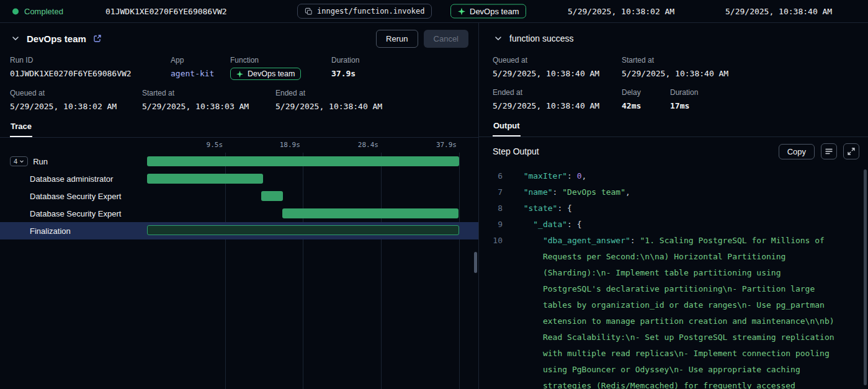  Describe the element at coordinates (678, 192) in the screenshot. I see `code-line: 7"name": "DevOps team",` at that location.